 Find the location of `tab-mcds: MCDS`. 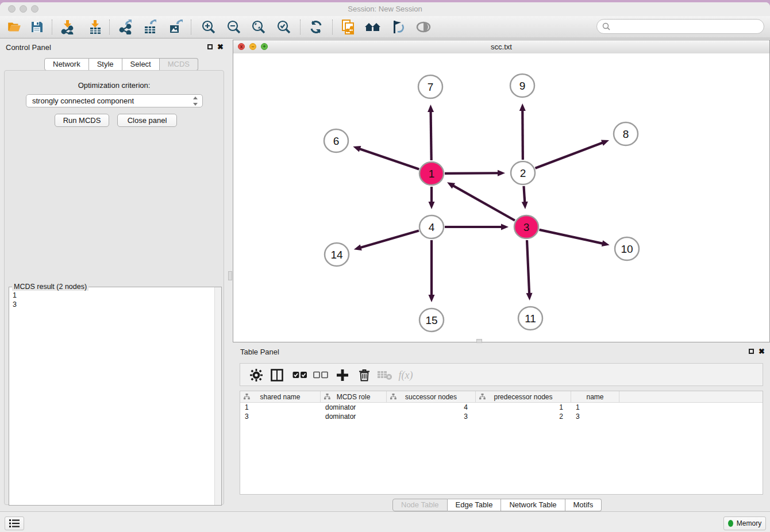

tab-mcds: MCDS is located at coordinates (179, 64).